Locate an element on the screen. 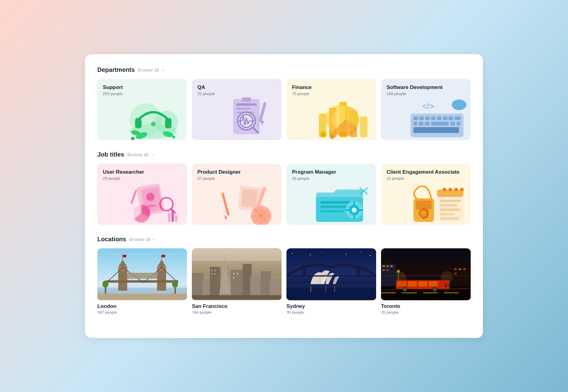 The image size is (568, 392). location-name-london: London is located at coordinates (142, 306).